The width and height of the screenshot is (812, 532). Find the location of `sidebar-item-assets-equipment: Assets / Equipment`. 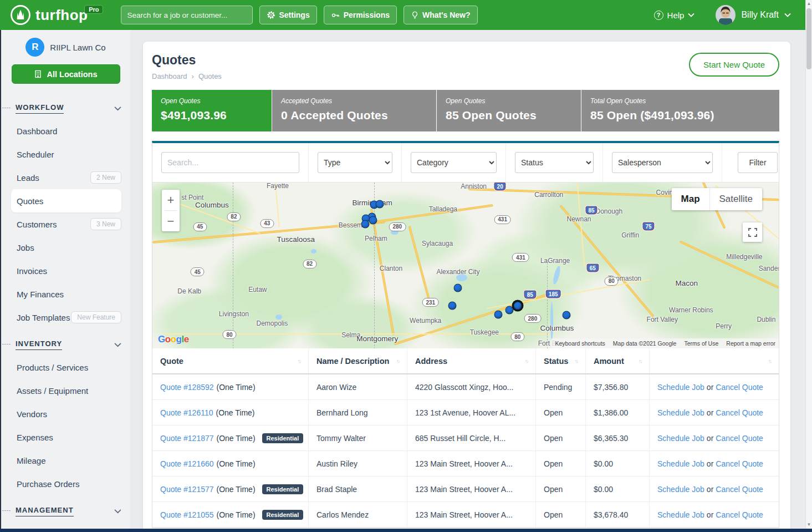

sidebar-item-assets-equipment: Assets / Equipment is located at coordinates (65, 391).